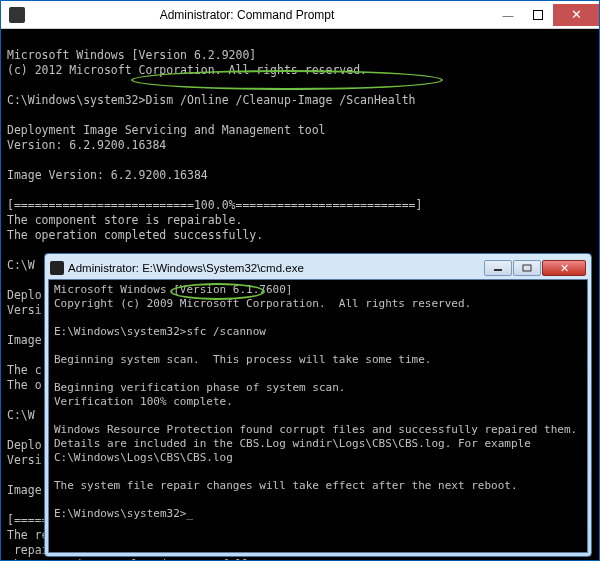 Image resolution: width=600 pixels, height=561 pixels. I want to click on copyright-line: (c) 2012 Microsoft Corporation. All righ…, so click(187, 70).